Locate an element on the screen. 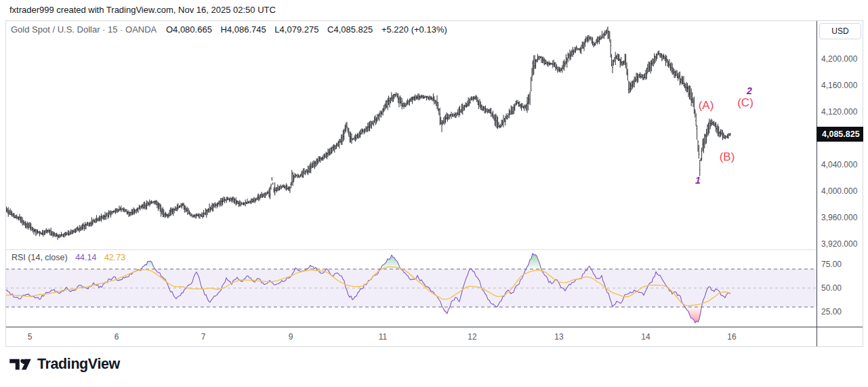  time-tick-label: 9 is located at coordinates (291, 337).